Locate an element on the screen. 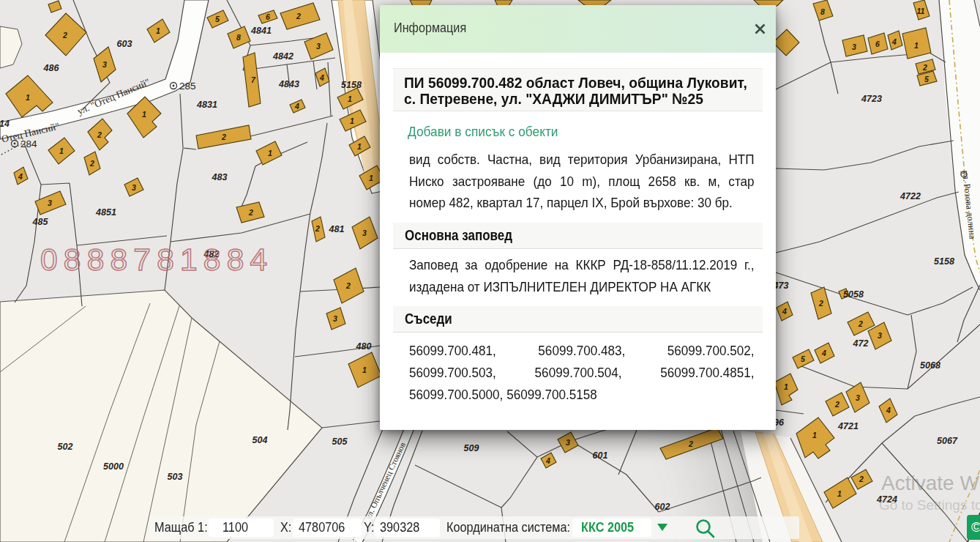  svg-text: 5058 is located at coordinates (853, 294).